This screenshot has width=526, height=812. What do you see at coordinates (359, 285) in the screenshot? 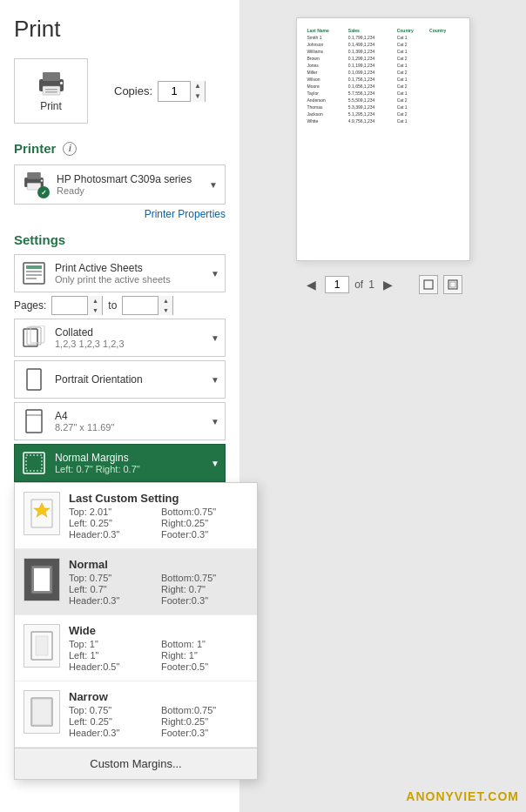
I see `page-of-label: of` at bounding box center [359, 285].